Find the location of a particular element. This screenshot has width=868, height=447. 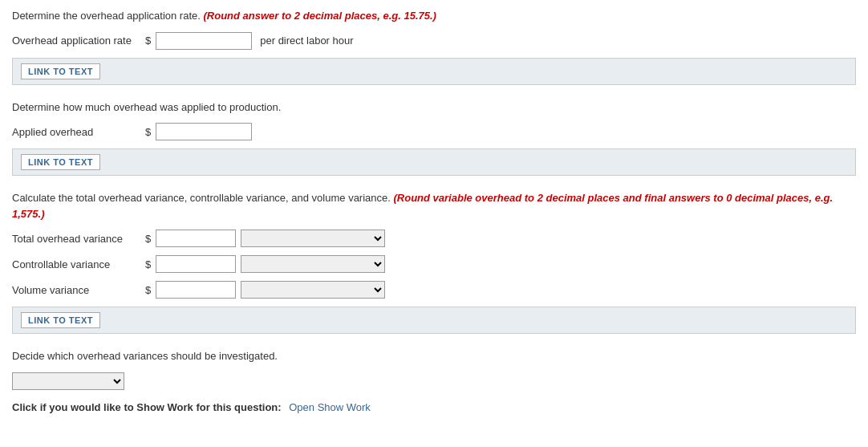

section2-link-bar: LINK TO TEXT is located at coordinates (434, 162).